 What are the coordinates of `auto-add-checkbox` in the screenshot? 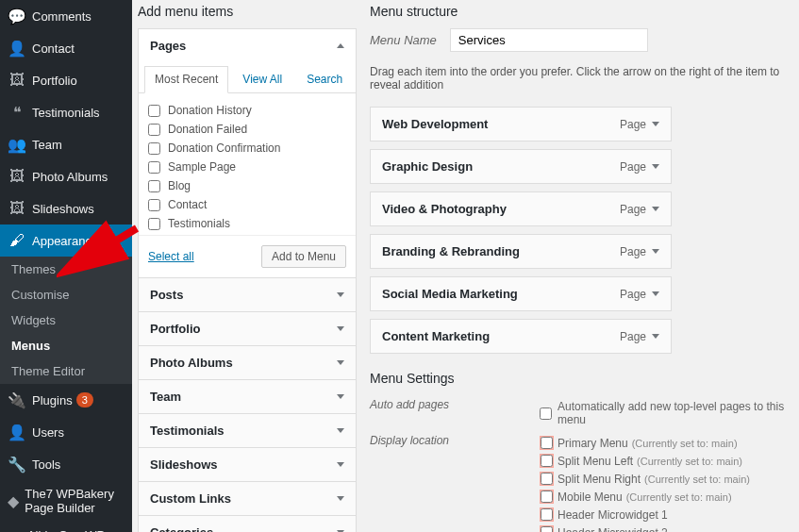 It's located at (545, 413).